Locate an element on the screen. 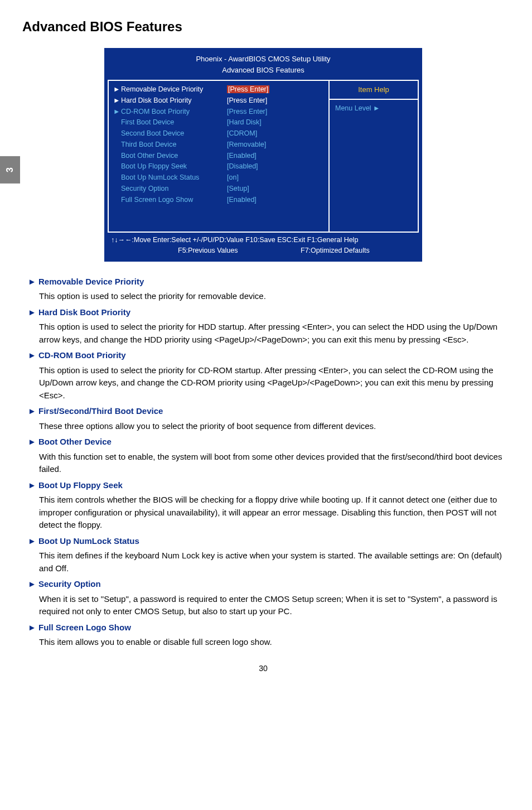 The image size is (532, 810). row-value: [CDROM] is located at coordinates (275, 134).